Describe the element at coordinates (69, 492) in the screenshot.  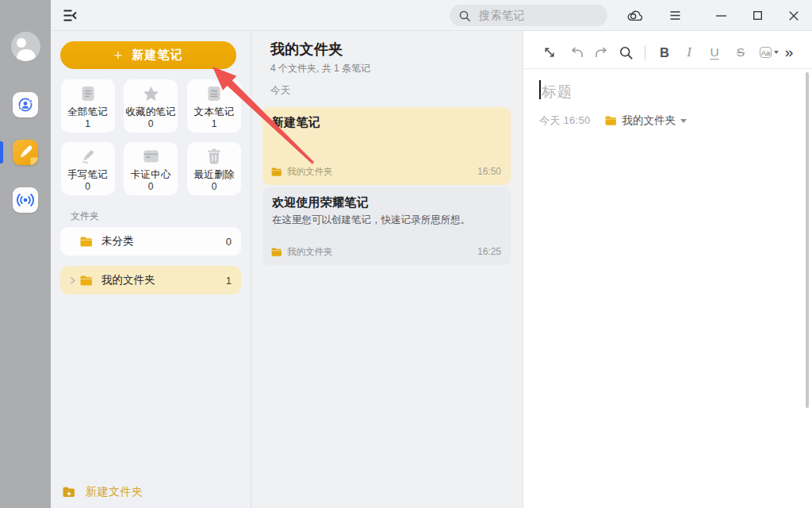
I see `new-folder-icon` at that location.